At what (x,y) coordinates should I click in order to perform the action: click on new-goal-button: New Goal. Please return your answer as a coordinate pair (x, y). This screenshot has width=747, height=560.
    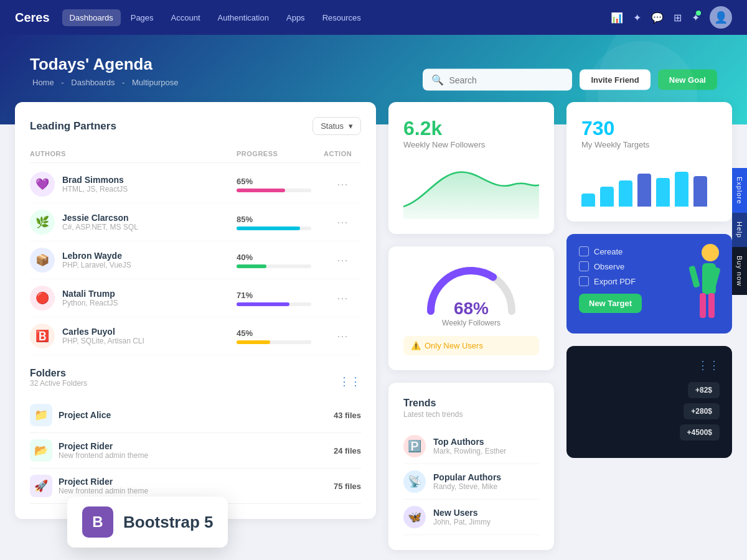
    Looking at the image, I should click on (687, 80).